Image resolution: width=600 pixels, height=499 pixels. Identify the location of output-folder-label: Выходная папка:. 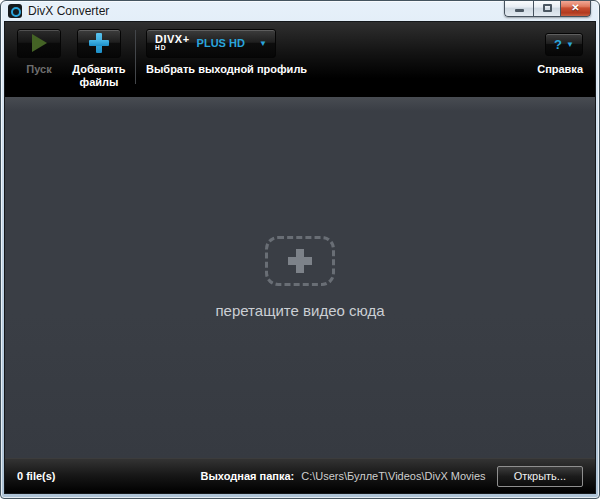
(248, 476).